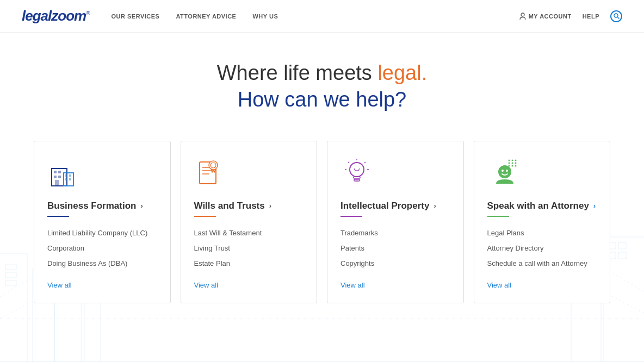 The image size is (644, 362). Describe the element at coordinates (395, 206) in the screenshot. I see `card-3-title: Intellectual Property ›` at that location.